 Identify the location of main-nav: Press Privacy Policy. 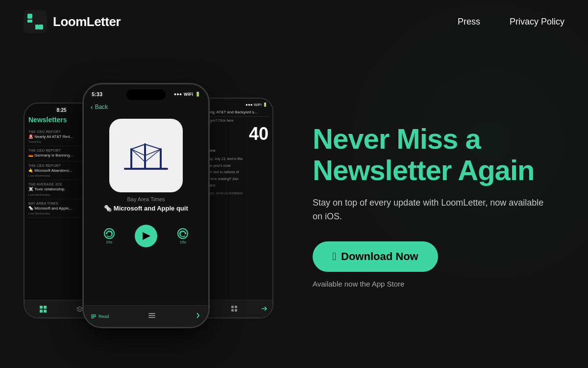
(511, 22).